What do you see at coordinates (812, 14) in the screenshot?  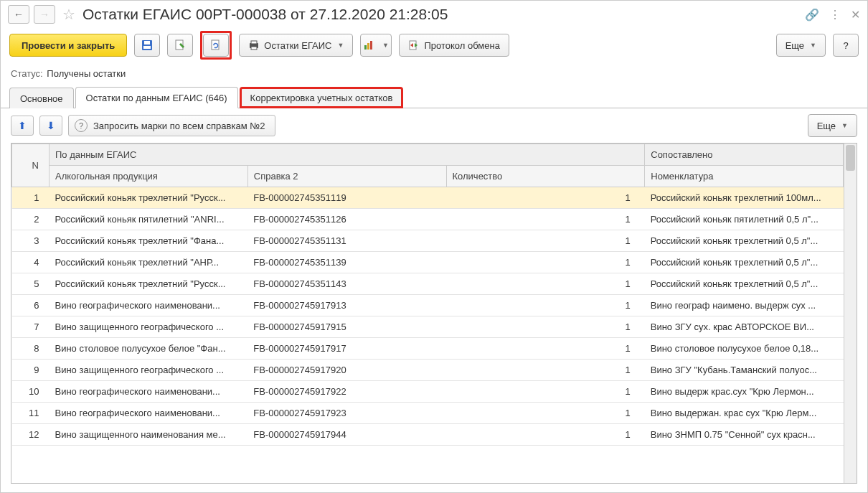 I see `link-icon: 🔗` at bounding box center [812, 14].